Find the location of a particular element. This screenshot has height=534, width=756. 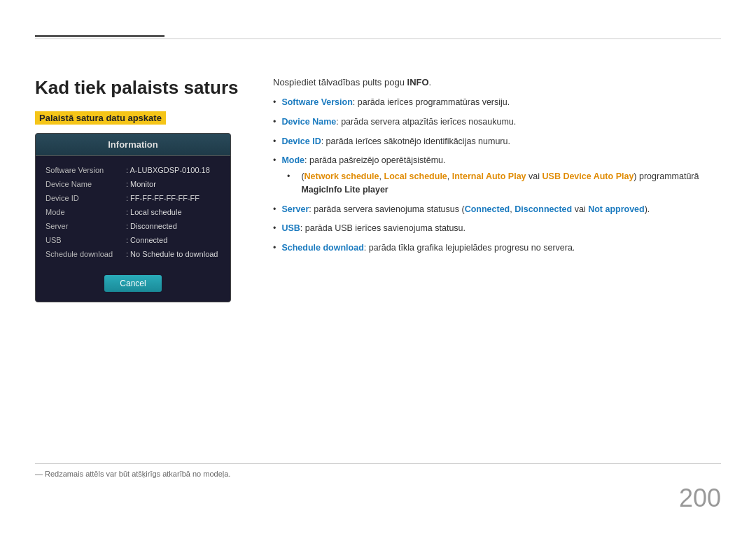

info-value: : FF-FF-FF-FF-FF-FF is located at coordinates (162, 198).